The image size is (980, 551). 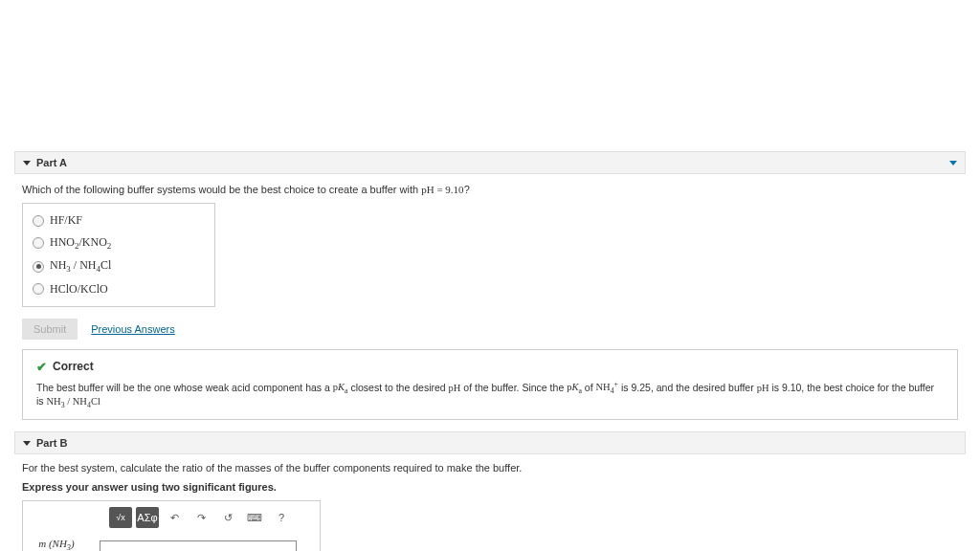 What do you see at coordinates (147, 518) in the screenshot?
I see `greek-symbols-button: ΑΣφ` at bounding box center [147, 518].